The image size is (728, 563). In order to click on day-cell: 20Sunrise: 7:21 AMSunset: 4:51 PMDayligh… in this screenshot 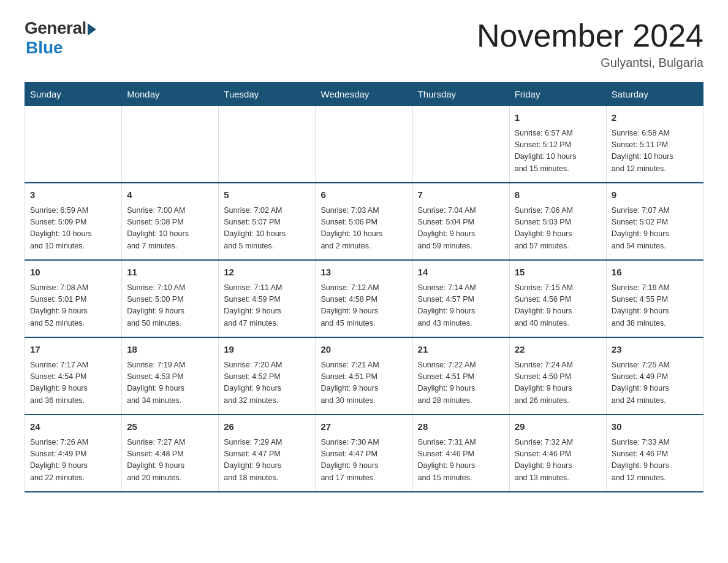, I will do `click(364, 376)`.